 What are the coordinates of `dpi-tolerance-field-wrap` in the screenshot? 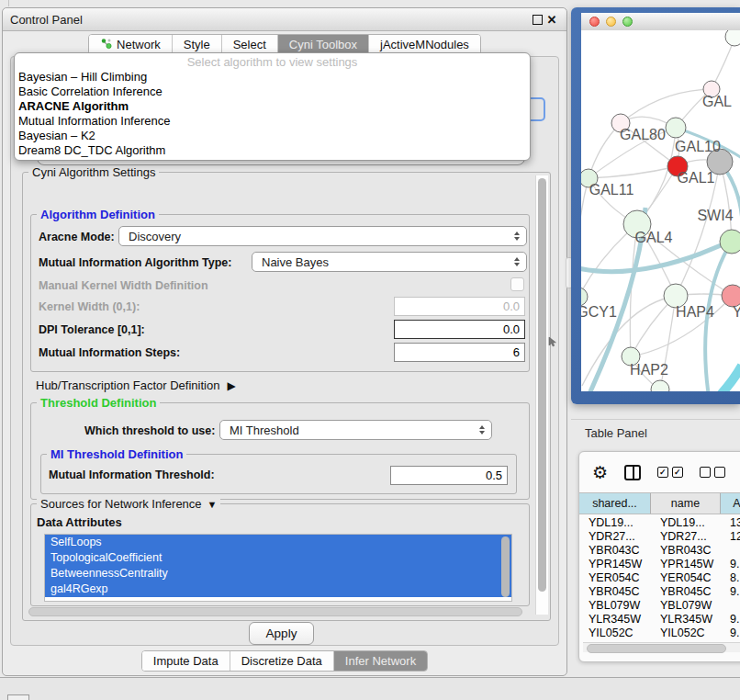 It's located at (459, 329).